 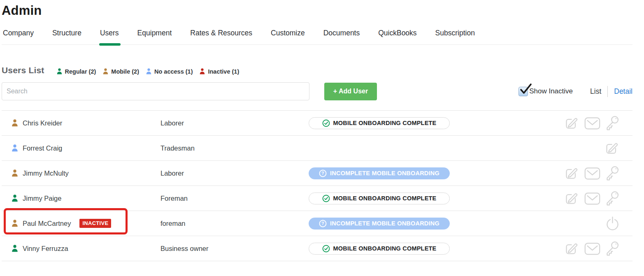 What do you see at coordinates (612, 223) in the screenshot?
I see `power-icon` at bounding box center [612, 223].